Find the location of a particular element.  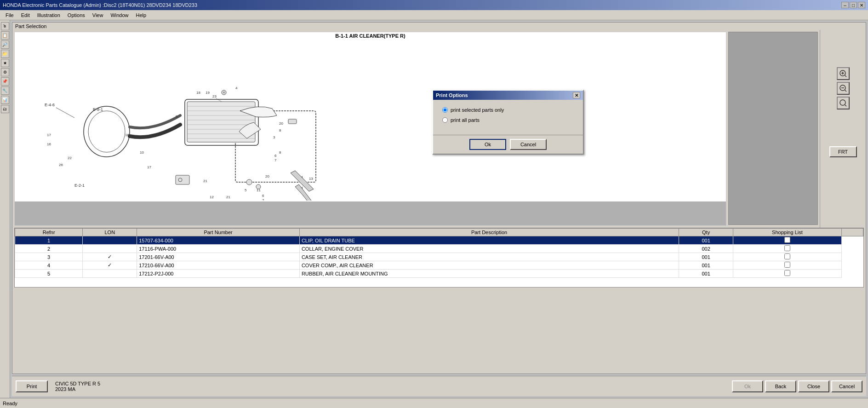

radio-selected-parts is located at coordinates (445, 110).